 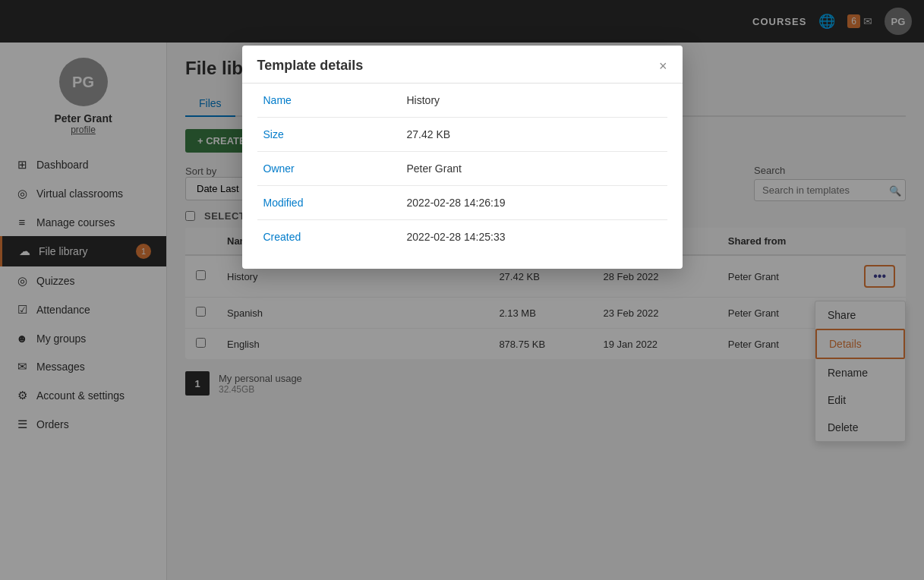 What do you see at coordinates (311, 65) in the screenshot?
I see `modal-title: Template details` at bounding box center [311, 65].